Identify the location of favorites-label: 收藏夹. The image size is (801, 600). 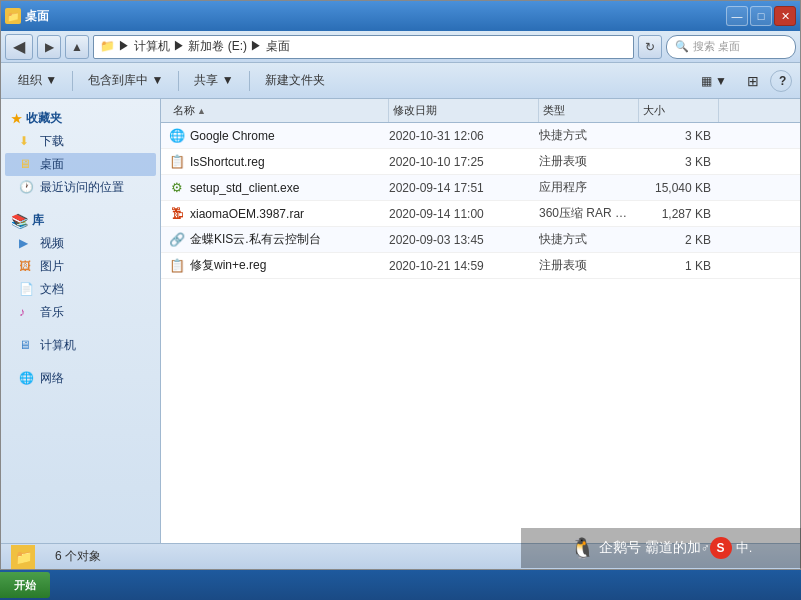
(44, 118).